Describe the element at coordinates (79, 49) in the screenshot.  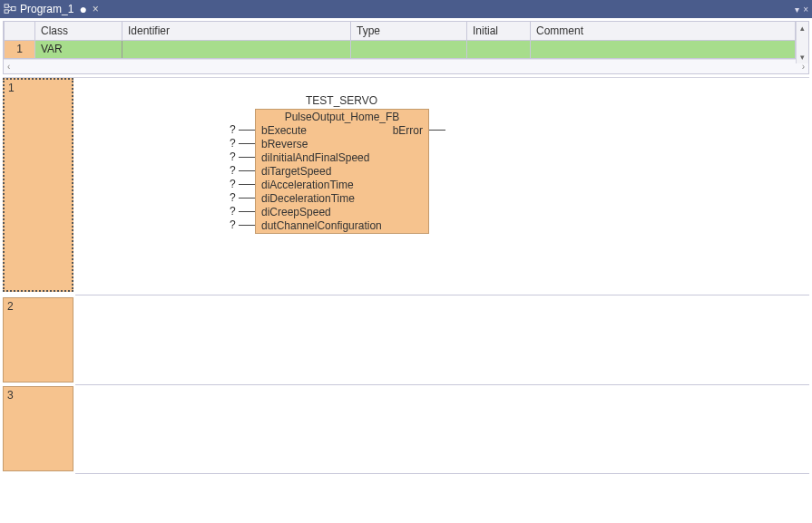
I see `class-cell: VAR` at that location.